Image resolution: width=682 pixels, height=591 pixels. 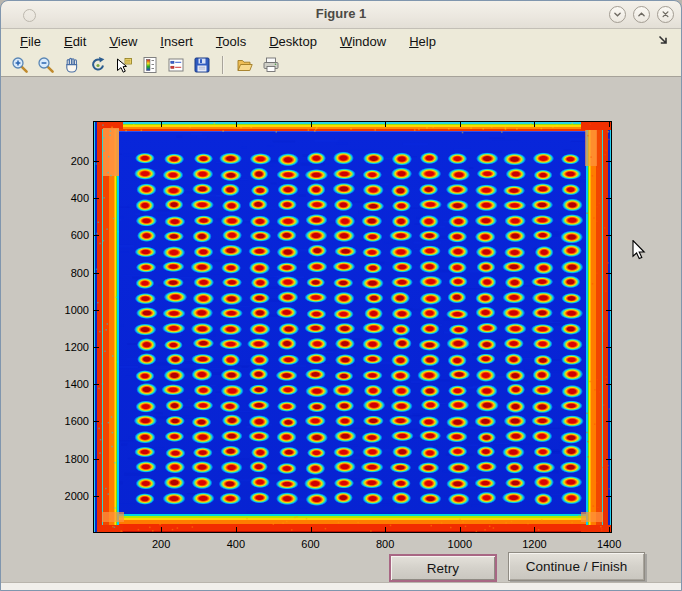 What do you see at coordinates (68, 235) in the screenshot?
I see `y-tick-label: 600` at bounding box center [68, 235].